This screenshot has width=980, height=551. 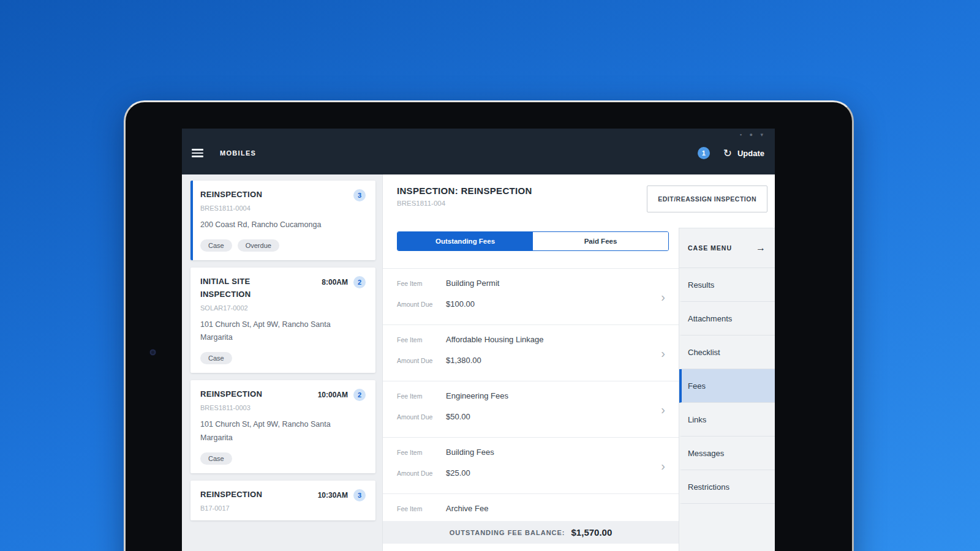 I want to click on card-meta: 10:00AM 2, so click(x=342, y=394).